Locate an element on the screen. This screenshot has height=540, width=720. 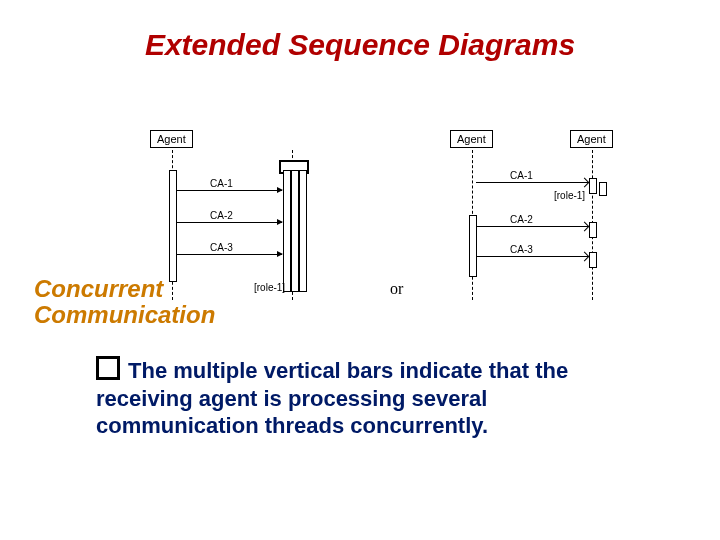
right-msg2-label: CA-2 is located at coordinates (522, 220).